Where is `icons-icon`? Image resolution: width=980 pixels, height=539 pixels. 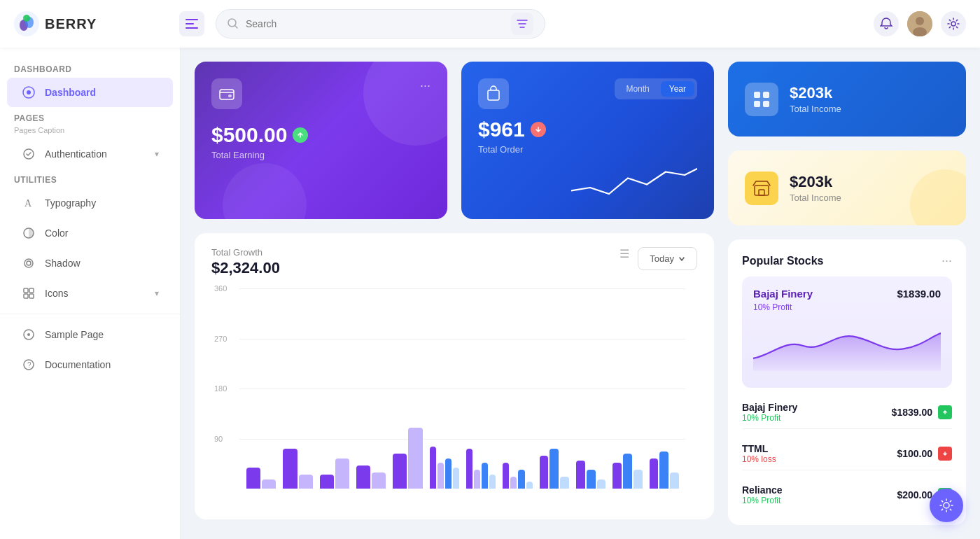 icons-icon is located at coordinates (29, 293).